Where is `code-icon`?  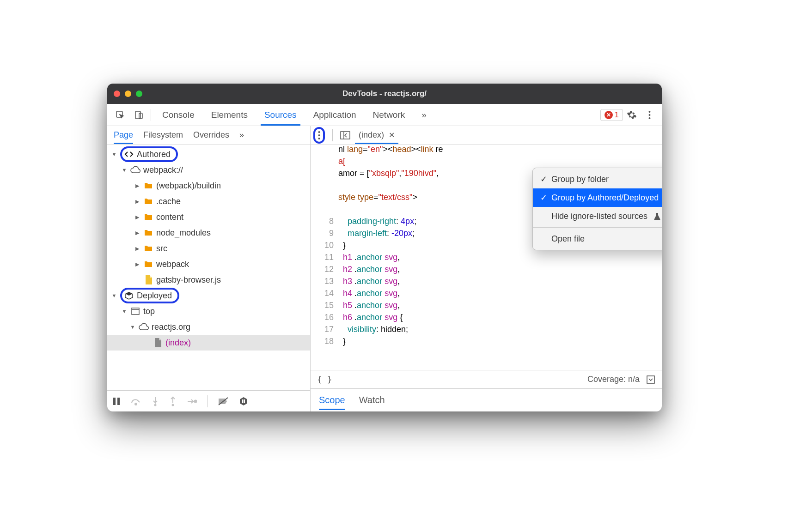 code-icon is located at coordinates (129, 154).